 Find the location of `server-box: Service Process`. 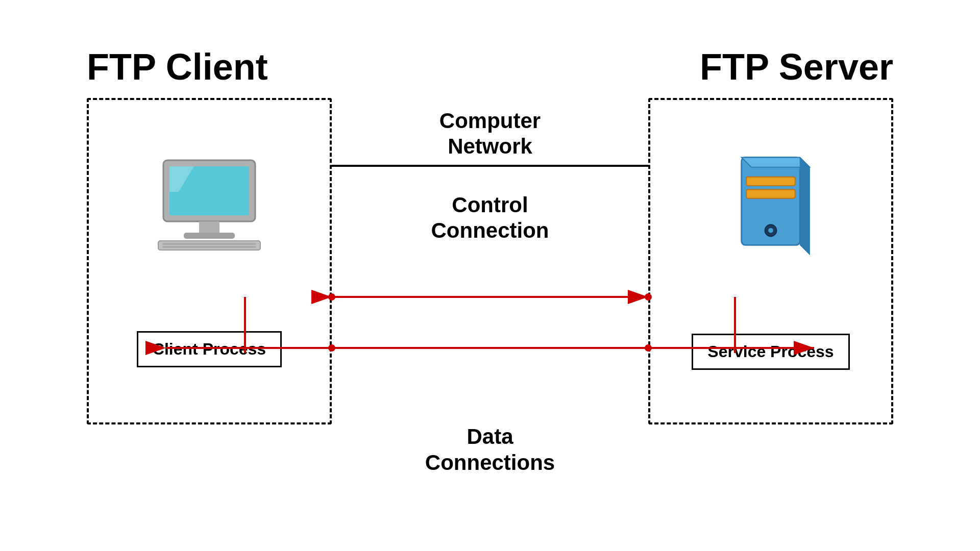

server-box: Service Process is located at coordinates (771, 261).